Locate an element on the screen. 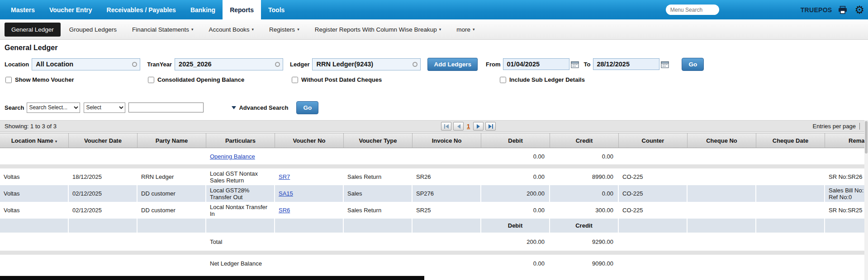 Image resolution: width=868 pixels, height=280 pixels. advanced-search-toggle: Advanced Search is located at coordinates (260, 107).